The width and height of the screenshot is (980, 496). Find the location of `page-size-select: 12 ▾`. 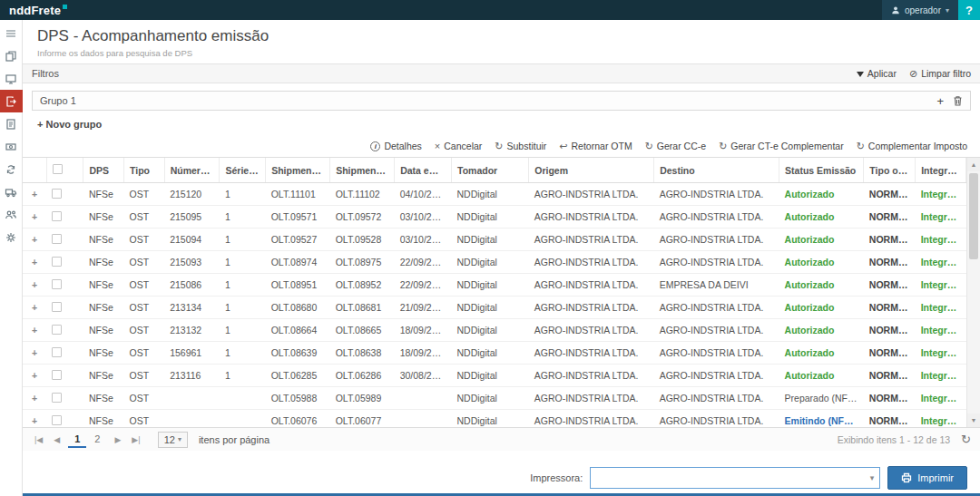

page-size-select: 12 ▾ is located at coordinates (172, 440).